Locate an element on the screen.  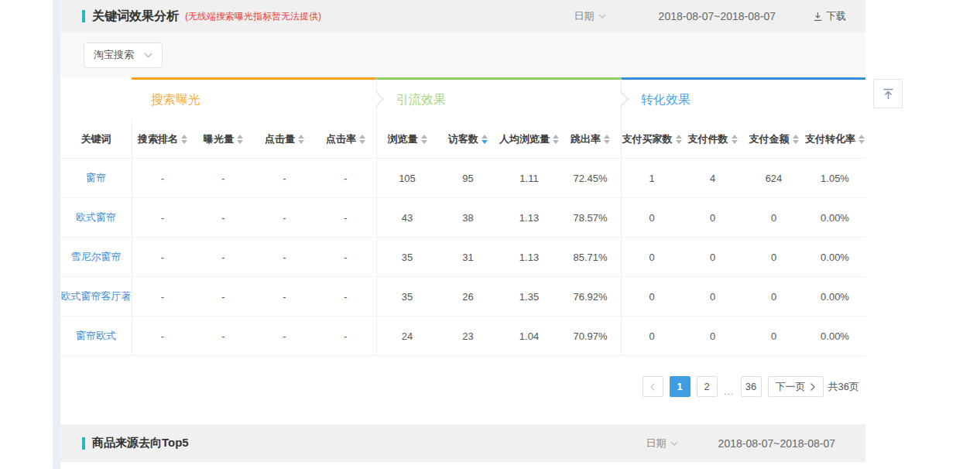
cell-bounce-rate: 72.45% is located at coordinates (590, 178).